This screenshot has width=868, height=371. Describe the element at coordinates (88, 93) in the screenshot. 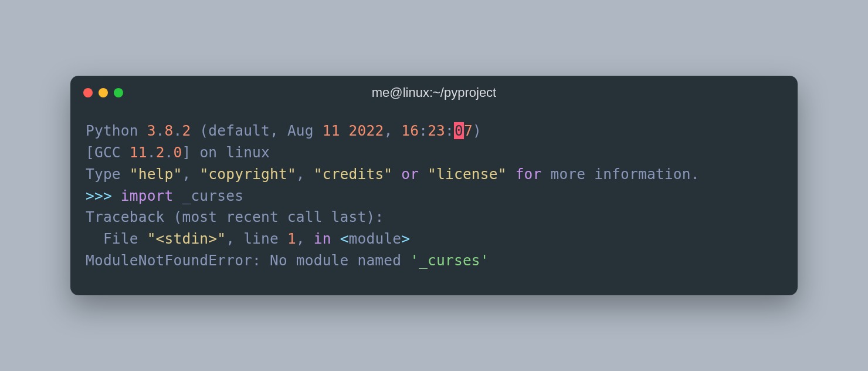

I see `close-icon` at that location.